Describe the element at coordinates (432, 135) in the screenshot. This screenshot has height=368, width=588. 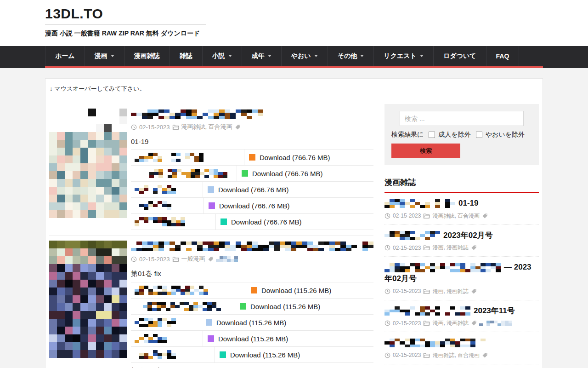
I see `exclude-adult-checkbox` at that location.